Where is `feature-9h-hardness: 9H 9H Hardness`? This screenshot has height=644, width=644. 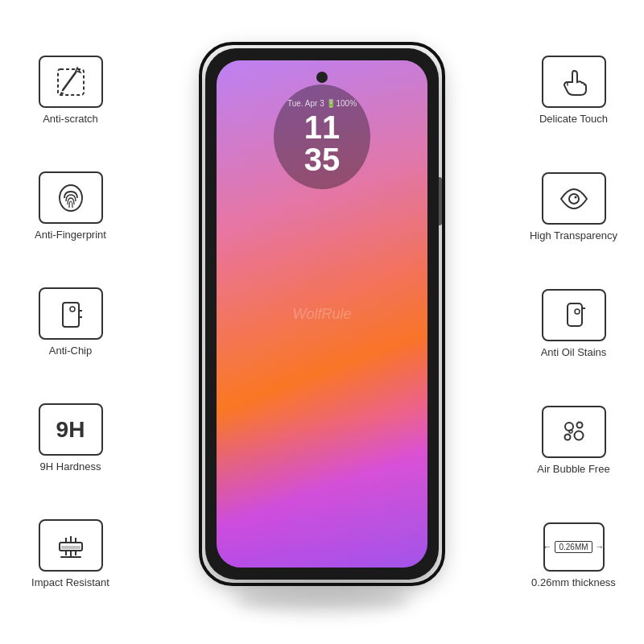 feature-9h-hardness: 9H 9H Hardness is located at coordinates (71, 438).